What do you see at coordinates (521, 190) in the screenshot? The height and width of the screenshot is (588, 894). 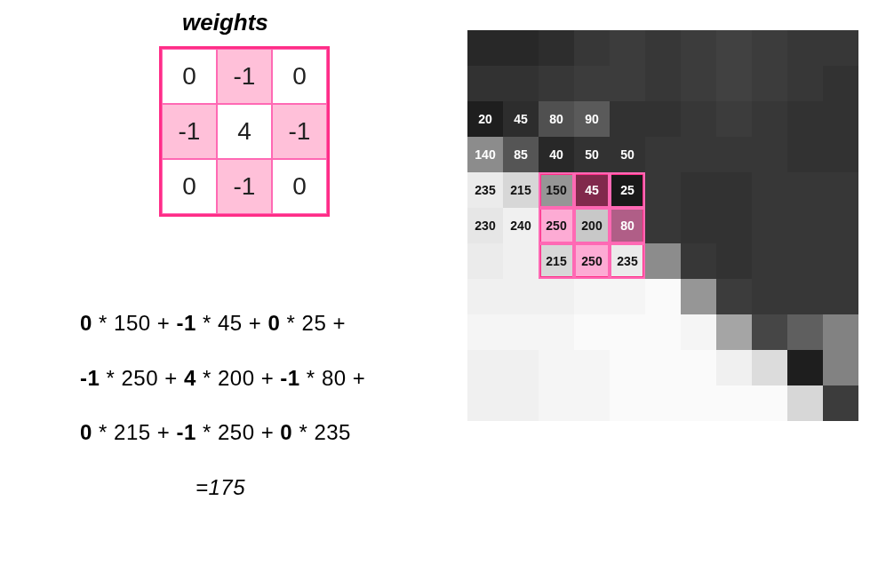 I see `pixel-value-label: 215` at bounding box center [521, 190].